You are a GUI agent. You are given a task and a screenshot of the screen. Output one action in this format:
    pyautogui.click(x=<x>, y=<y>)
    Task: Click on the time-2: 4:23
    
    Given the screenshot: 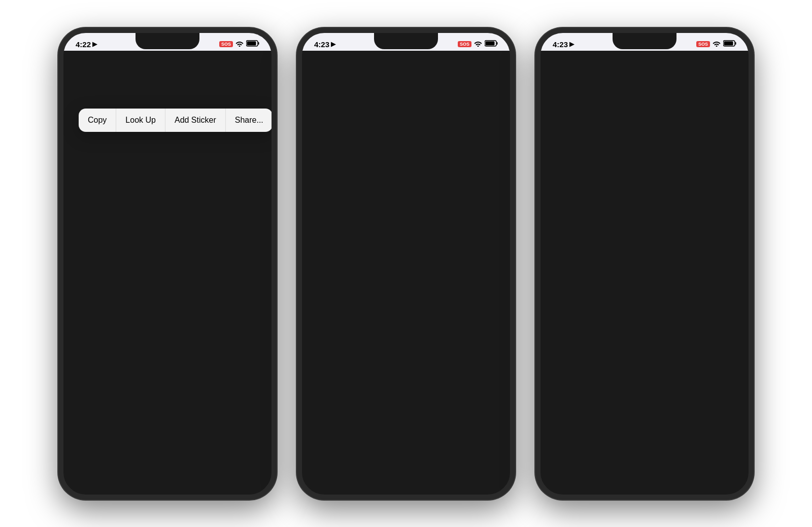 What is the action you would take?
    pyautogui.click(x=322, y=45)
    